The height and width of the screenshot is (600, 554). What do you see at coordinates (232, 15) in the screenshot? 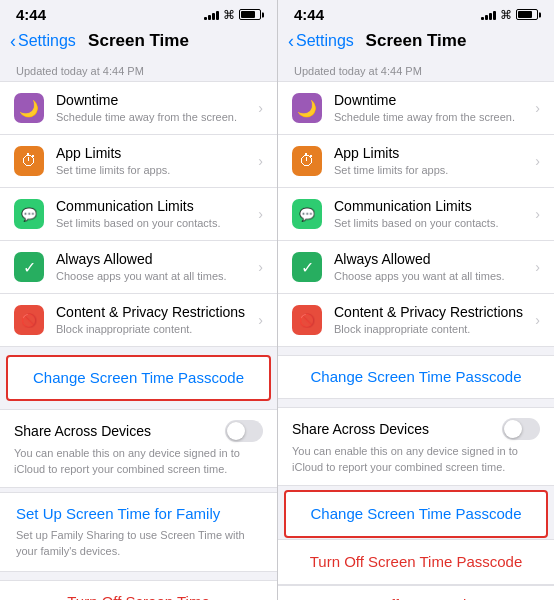
I see `status-icons-left: ⌘` at bounding box center [232, 15].